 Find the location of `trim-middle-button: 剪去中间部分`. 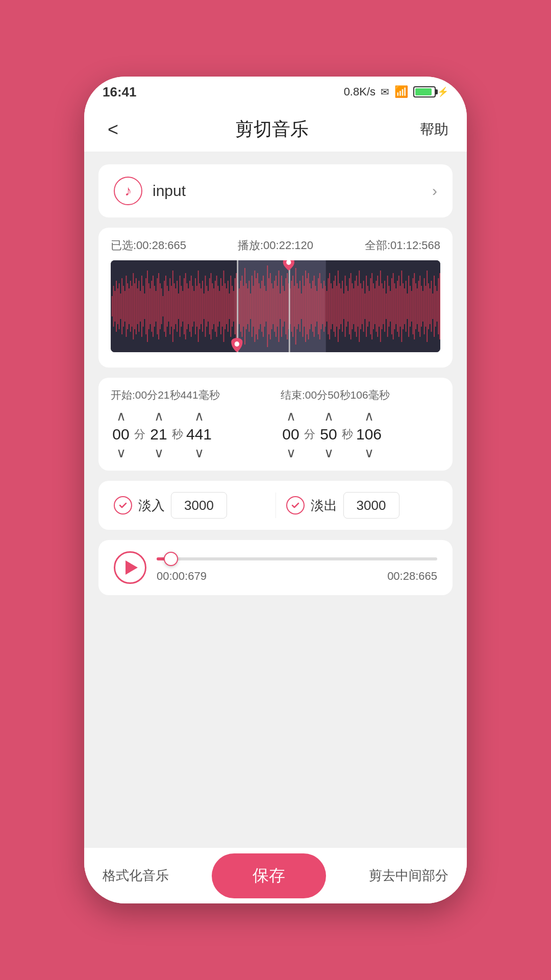

trim-middle-button: 剪去中间部分 is located at coordinates (409, 876).